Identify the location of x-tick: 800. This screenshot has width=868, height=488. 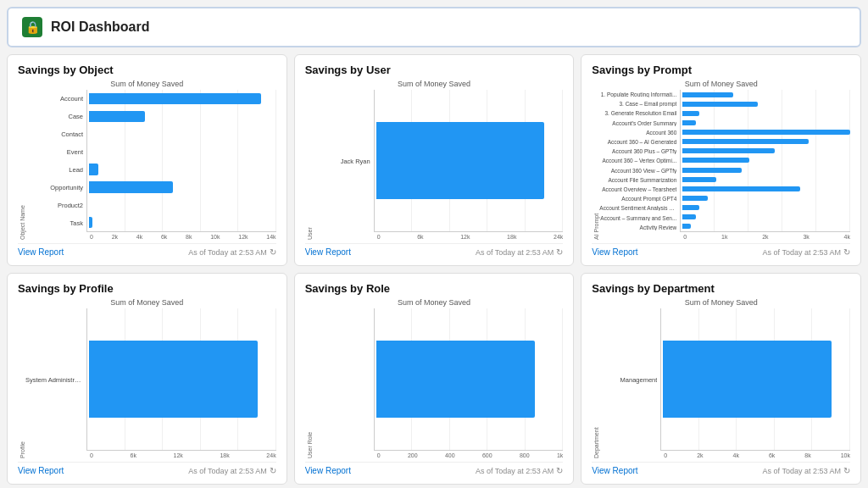
(525, 456).